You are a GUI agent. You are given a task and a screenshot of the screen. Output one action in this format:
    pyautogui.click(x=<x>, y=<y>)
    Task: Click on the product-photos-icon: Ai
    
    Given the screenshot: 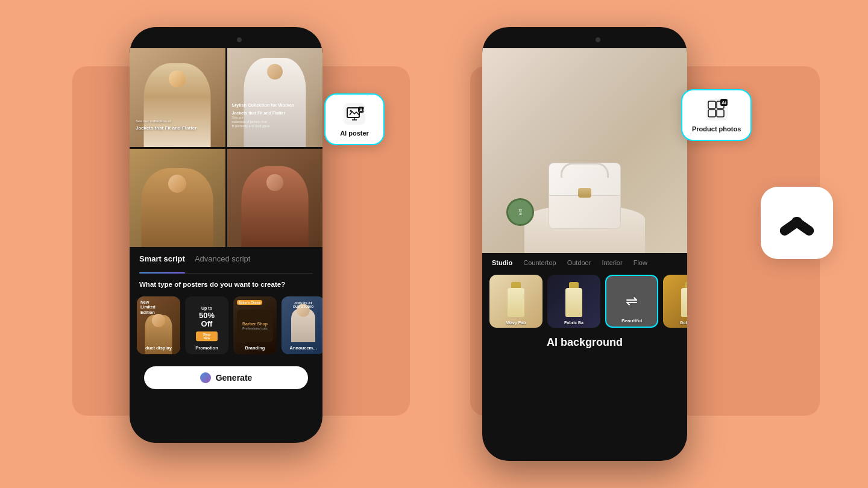 What is the action you would take?
    pyautogui.click(x=717, y=110)
    